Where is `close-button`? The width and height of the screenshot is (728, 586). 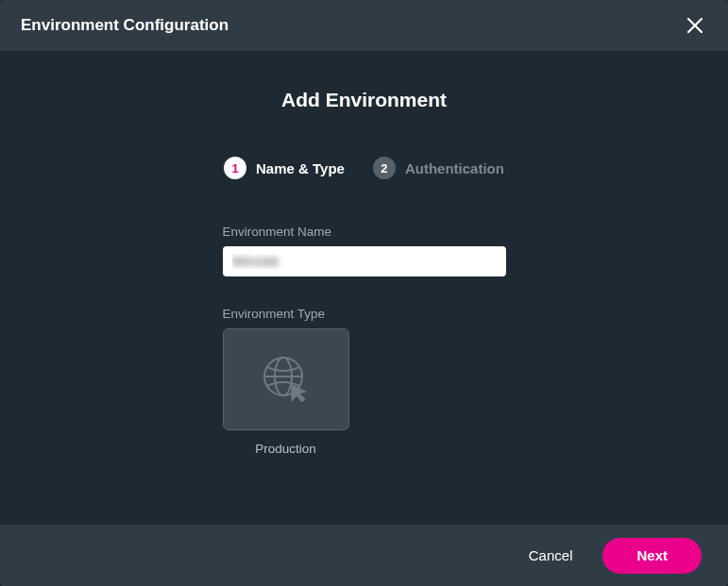
close-button is located at coordinates (695, 25).